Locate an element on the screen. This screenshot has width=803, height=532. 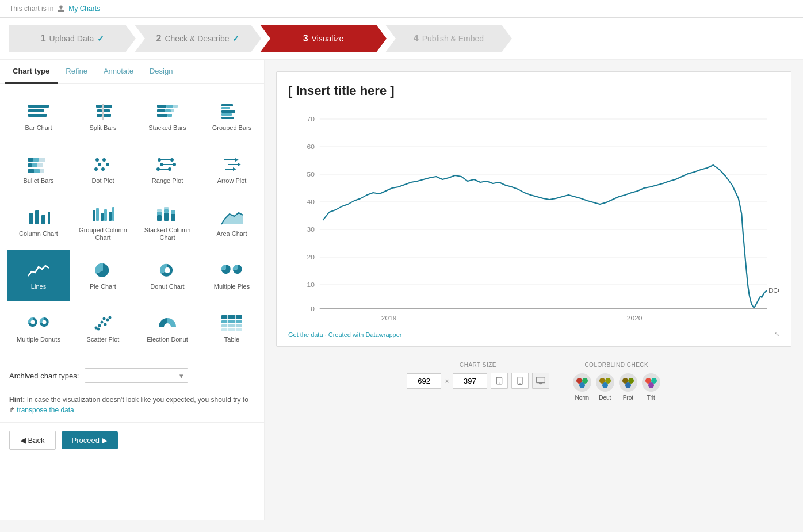
lines-icon is located at coordinates (39, 270).